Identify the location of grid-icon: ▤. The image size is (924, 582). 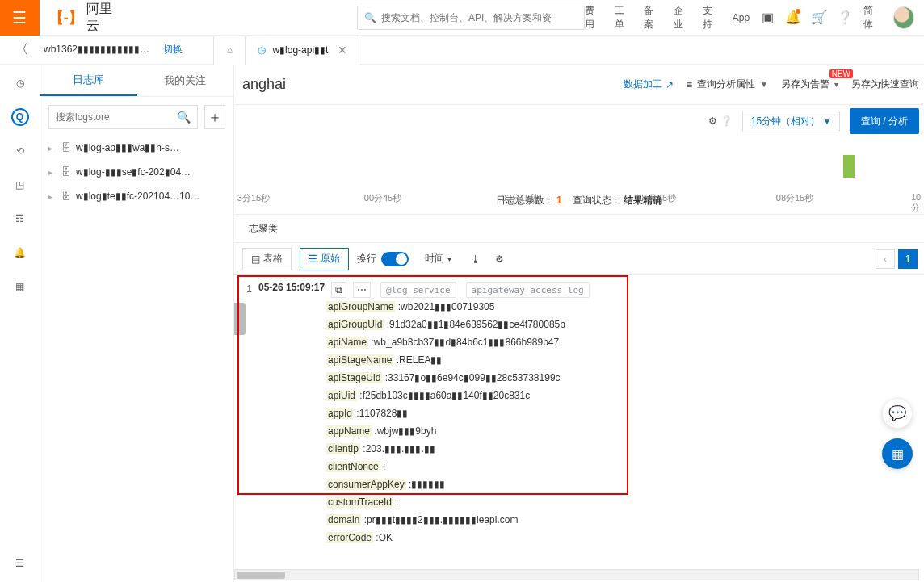
(255, 259).